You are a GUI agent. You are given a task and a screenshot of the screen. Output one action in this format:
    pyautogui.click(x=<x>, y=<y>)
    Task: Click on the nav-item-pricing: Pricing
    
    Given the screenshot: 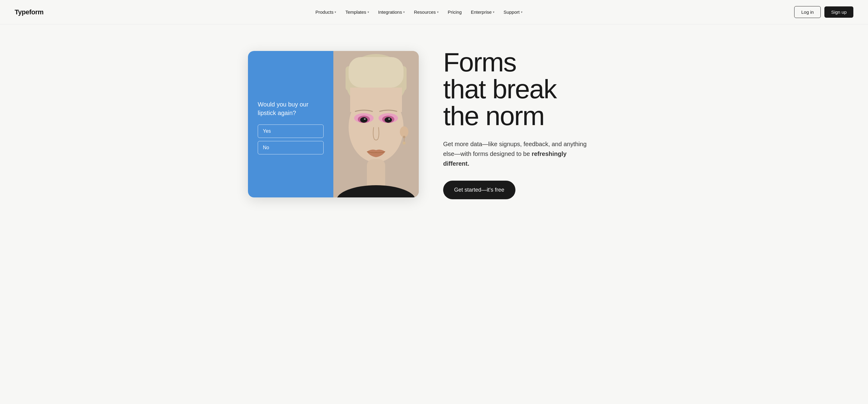 What is the action you would take?
    pyautogui.click(x=455, y=12)
    